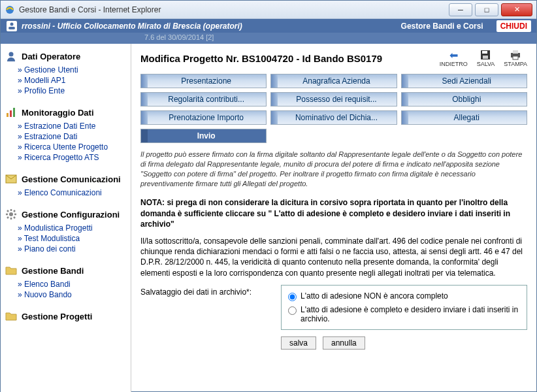 Image resolution: width=537 pixels, height=392 pixels. What do you see at coordinates (65, 289) in the screenshot?
I see `sidebar-item-list: Elenco BandiNuovo Bando` at bounding box center [65, 289].